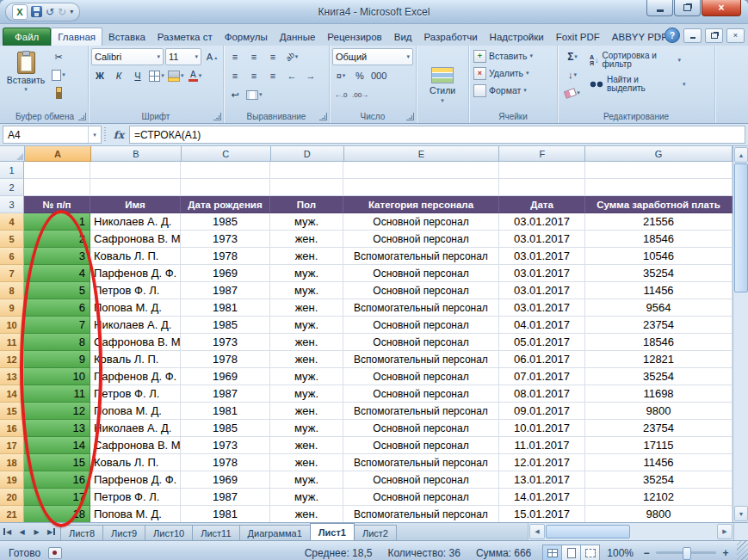 This screenshot has height=560, width=748. I want to click on scroll-up-icon: ▲, so click(741, 155).